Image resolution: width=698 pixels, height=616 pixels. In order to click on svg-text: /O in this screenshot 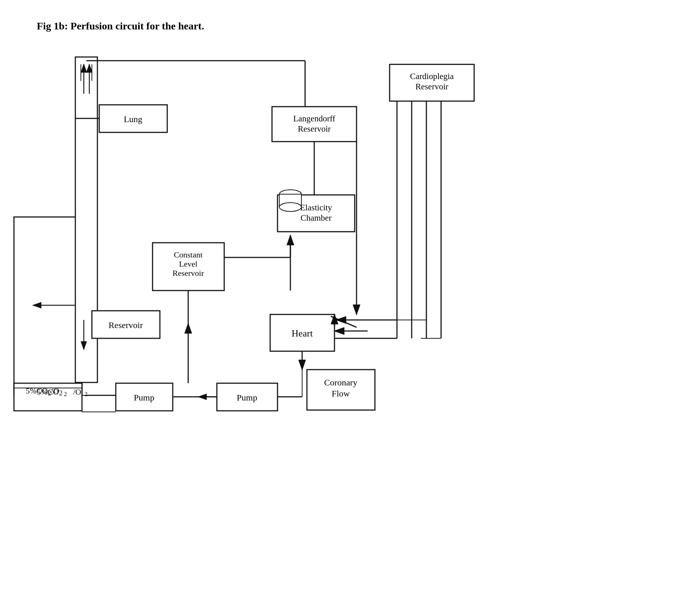, I will do `click(77, 392)`.